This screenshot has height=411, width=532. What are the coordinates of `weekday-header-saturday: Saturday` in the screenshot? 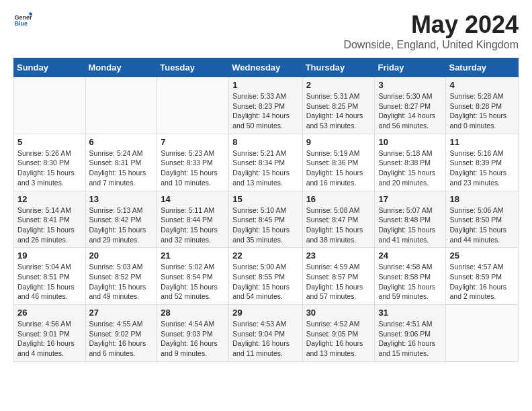 It's located at (482, 68).